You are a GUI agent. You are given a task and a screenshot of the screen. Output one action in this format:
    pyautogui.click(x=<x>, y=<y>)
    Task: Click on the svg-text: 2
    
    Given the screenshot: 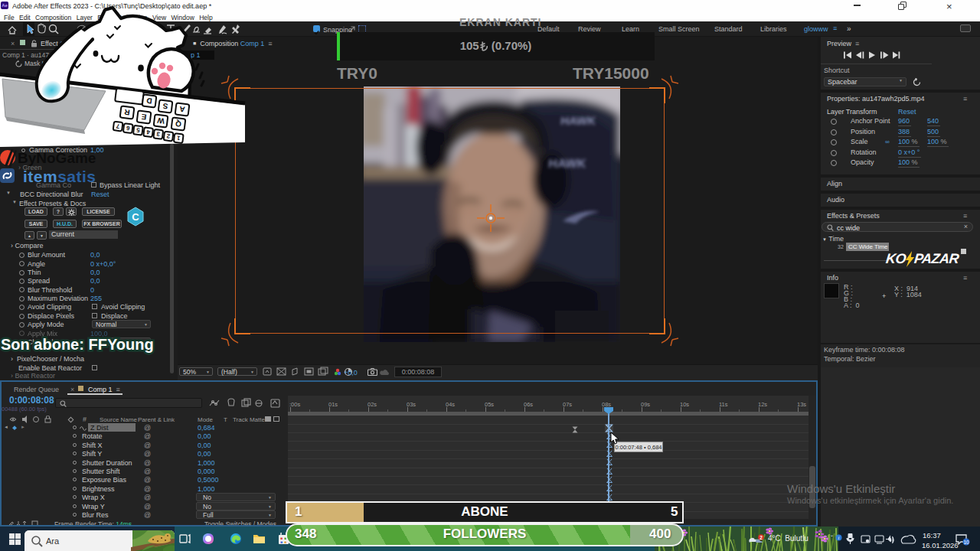 What is the action you would take?
    pyautogui.click(x=761, y=537)
    